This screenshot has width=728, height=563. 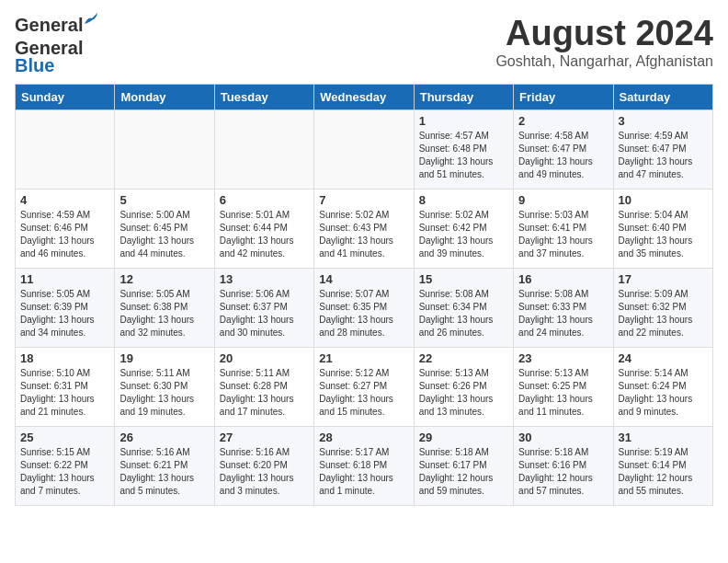 I want to click on day-info: Sunrise: 5:13 AM Sunset: 6:25 PM Dayligh…, so click(x=563, y=393).